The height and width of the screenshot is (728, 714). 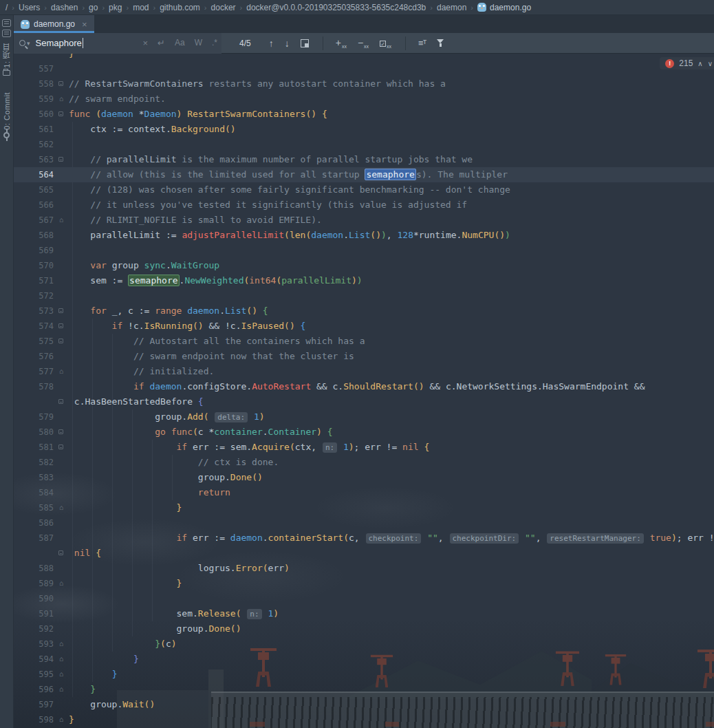 What do you see at coordinates (29, 8) in the screenshot?
I see `breadcrumb-item: Users` at bounding box center [29, 8].